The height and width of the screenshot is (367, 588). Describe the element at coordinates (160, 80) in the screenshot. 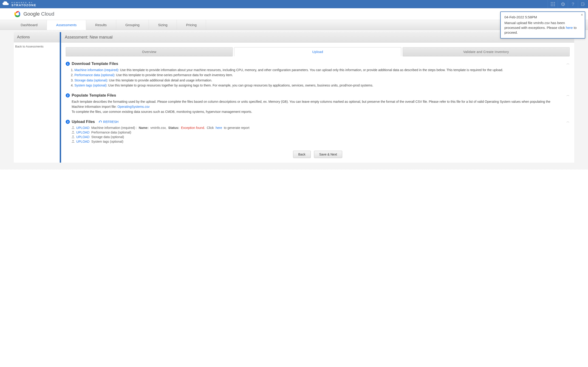

I see `template-desc: : Use this template to provide additiona…` at that location.